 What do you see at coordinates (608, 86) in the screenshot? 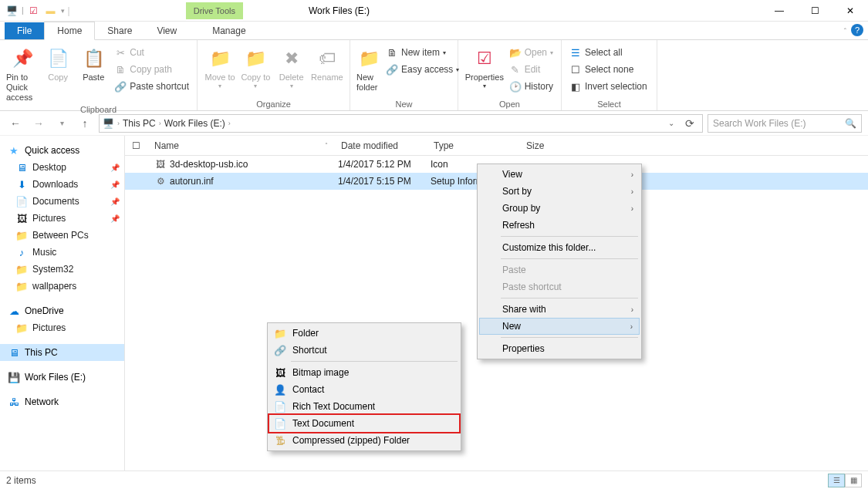
I see `invert-selection-button: ◧Invert selection` at bounding box center [608, 86].